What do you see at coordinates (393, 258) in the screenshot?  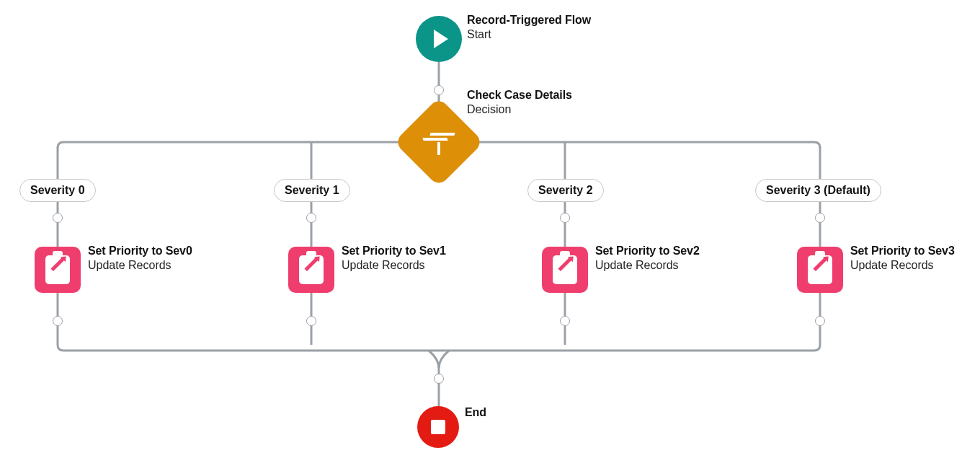 I see `update-label-sev1: Set Priority to Sev1 Update Records` at bounding box center [393, 258].